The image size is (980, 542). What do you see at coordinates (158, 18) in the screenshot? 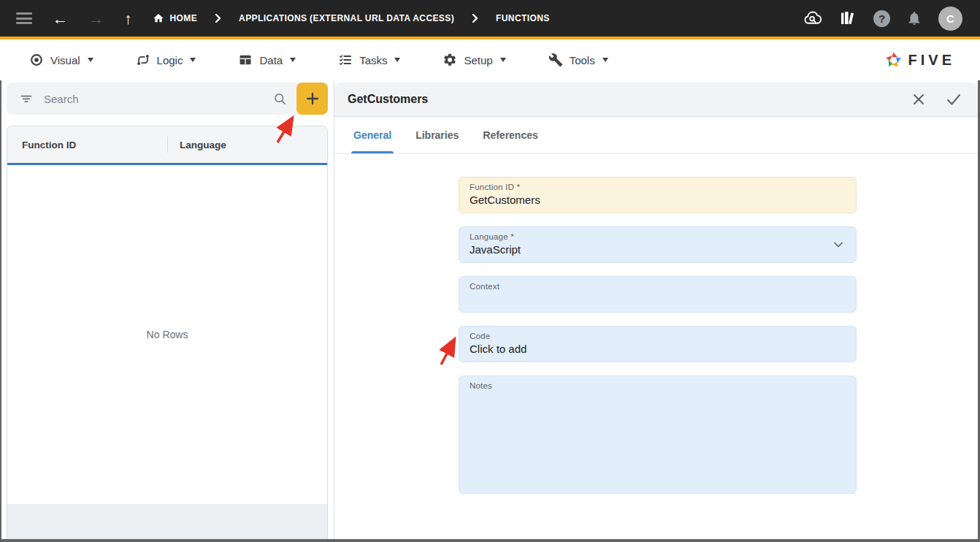
I see `home-icon` at bounding box center [158, 18].